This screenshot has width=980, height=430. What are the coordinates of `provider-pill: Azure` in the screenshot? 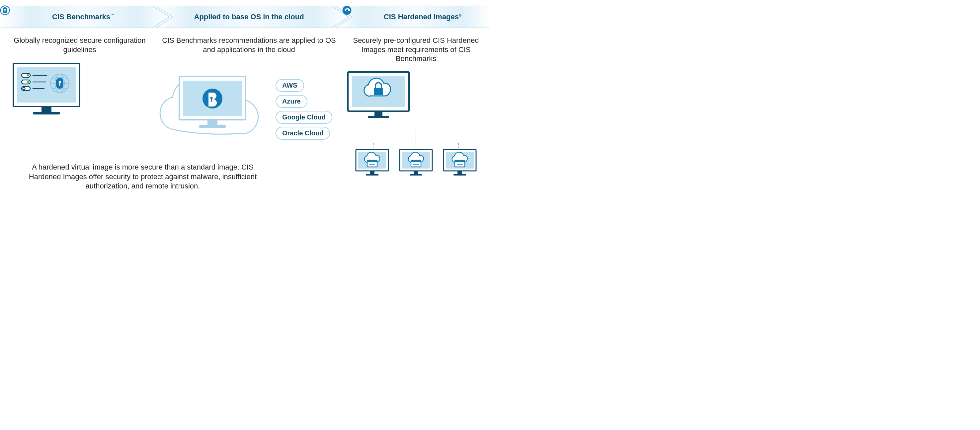 It's located at (291, 102).